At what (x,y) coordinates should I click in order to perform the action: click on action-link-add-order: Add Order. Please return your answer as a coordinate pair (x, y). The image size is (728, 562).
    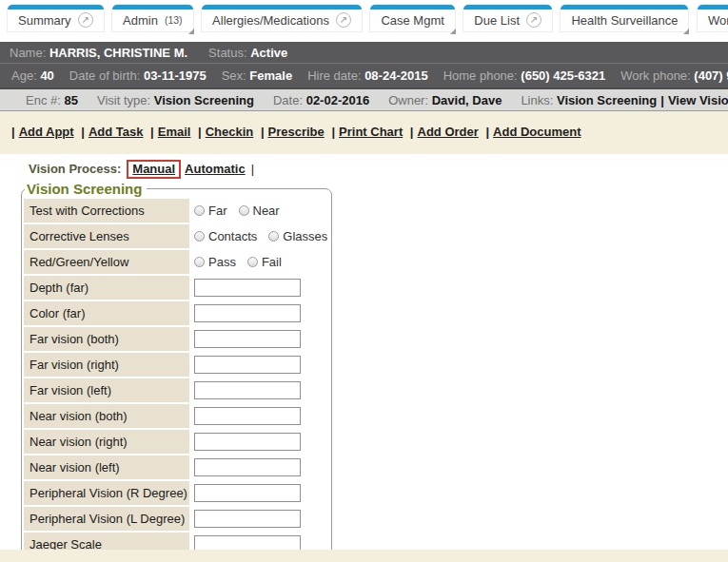
    Looking at the image, I should click on (448, 131).